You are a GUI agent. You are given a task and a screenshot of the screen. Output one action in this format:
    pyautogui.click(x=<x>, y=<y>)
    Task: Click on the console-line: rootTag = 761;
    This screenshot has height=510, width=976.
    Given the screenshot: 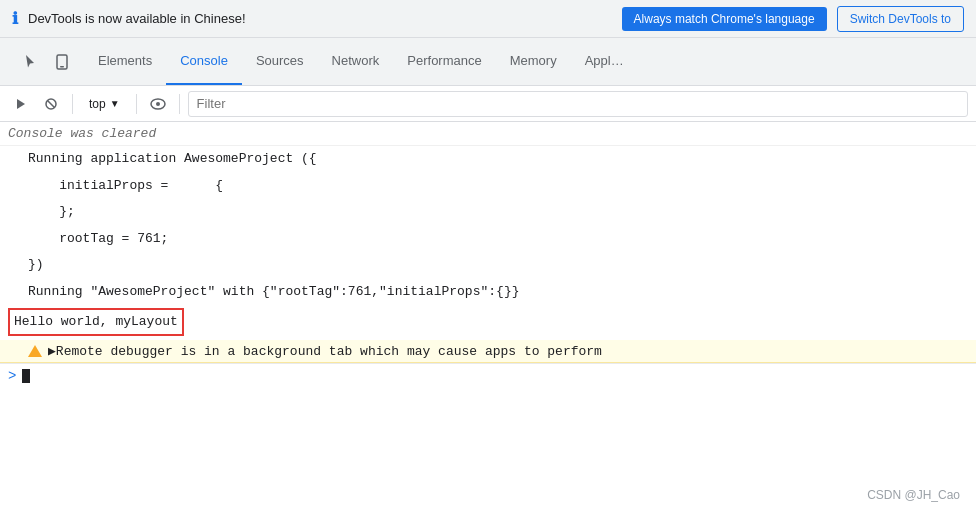 What is the action you would take?
    pyautogui.click(x=488, y=240)
    